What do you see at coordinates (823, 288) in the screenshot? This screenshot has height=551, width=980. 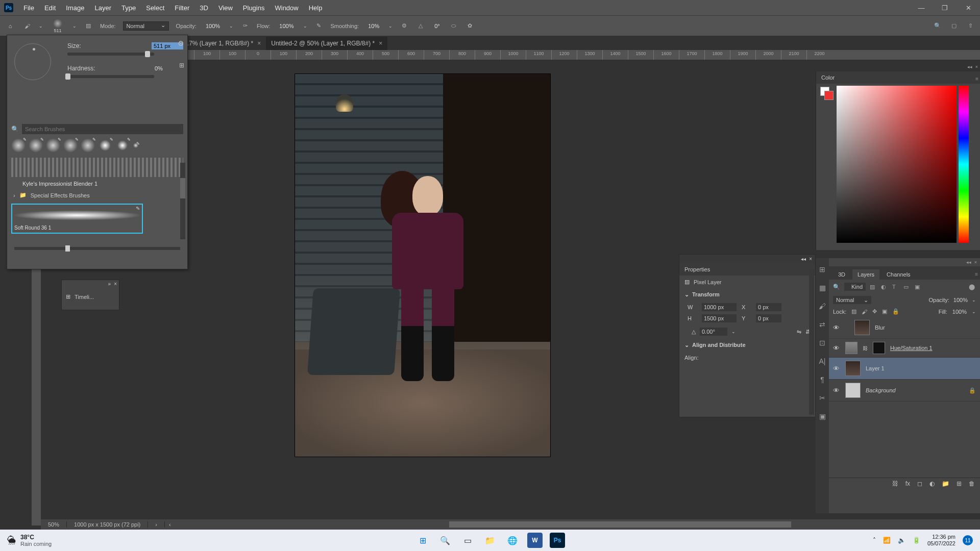 I see `panel-icon: ▦` at bounding box center [823, 288].